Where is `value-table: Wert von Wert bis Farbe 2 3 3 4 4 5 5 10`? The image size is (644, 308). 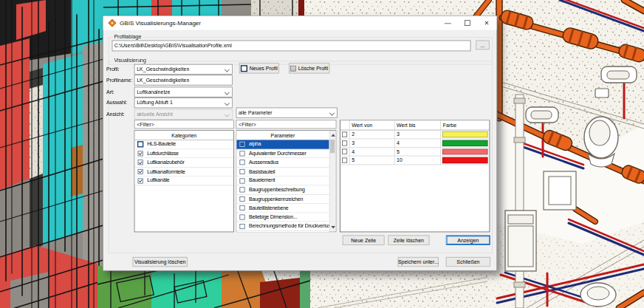 value-table: Wert von Wert bis Farbe 2 3 3 4 4 5 5 10 is located at coordinates (415, 176).